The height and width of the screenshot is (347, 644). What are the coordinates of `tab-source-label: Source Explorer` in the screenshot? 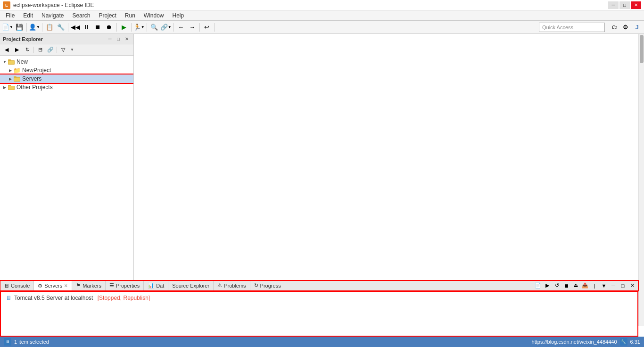 It's located at (190, 286).